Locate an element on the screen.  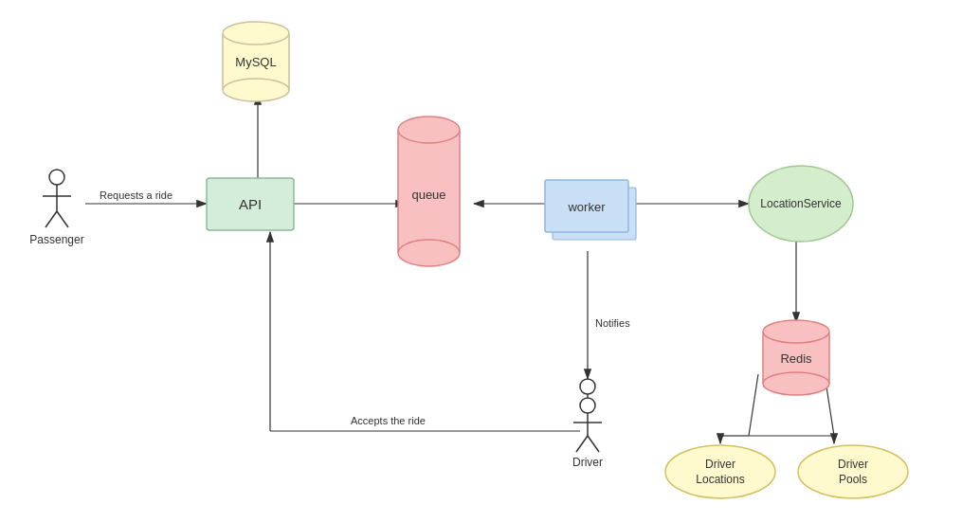
edge-label-accepts: Accepts the ride is located at coordinates (389, 421).